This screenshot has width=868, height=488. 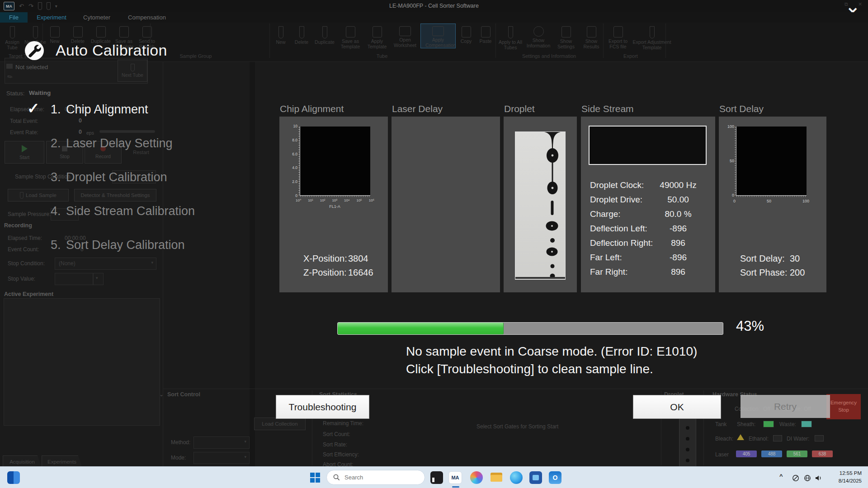 I want to click on show-information-button: Show Information, so click(x=538, y=36).